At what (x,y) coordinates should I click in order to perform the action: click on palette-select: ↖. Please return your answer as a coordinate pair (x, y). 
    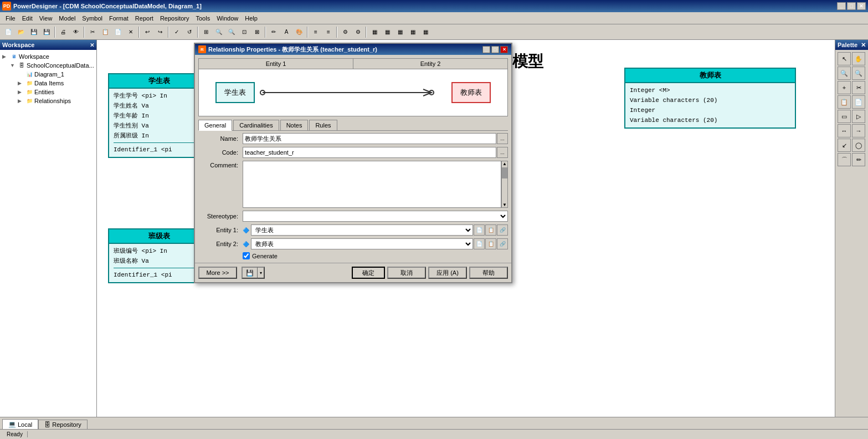
    Looking at the image, I should click on (844, 59).